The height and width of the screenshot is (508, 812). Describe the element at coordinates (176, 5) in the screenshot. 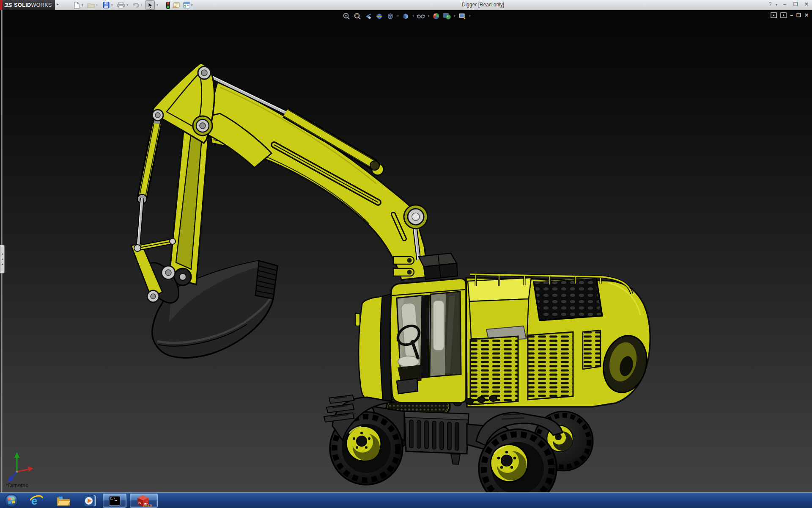

I see `note-hand-icon` at that location.